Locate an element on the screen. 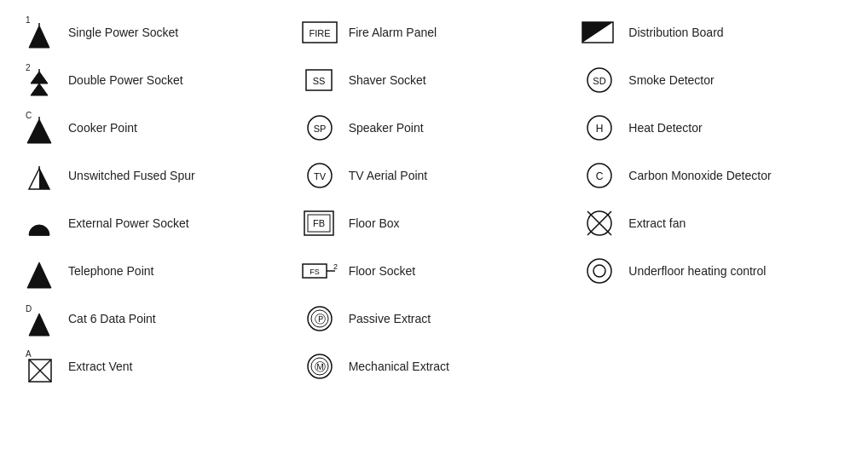  svg-text: SD is located at coordinates (600, 81).